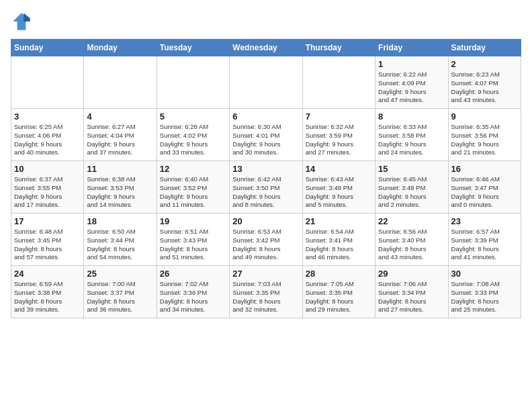  What do you see at coordinates (266, 292) in the screenshot?
I see `calendar-cell: 27Sunrise: 7:03 AM Sunset: 3:35 PM Dayli…` at bounding box center [266, 292].